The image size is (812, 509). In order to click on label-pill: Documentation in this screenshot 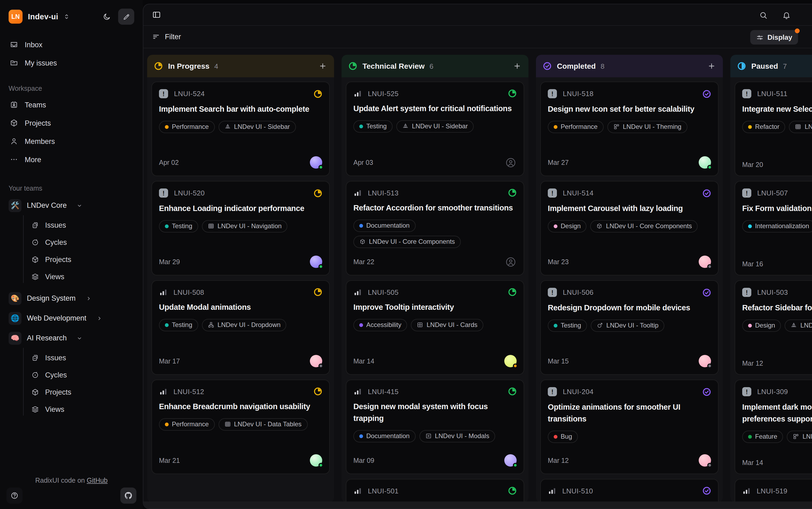, I will do `click(384, 436)`.